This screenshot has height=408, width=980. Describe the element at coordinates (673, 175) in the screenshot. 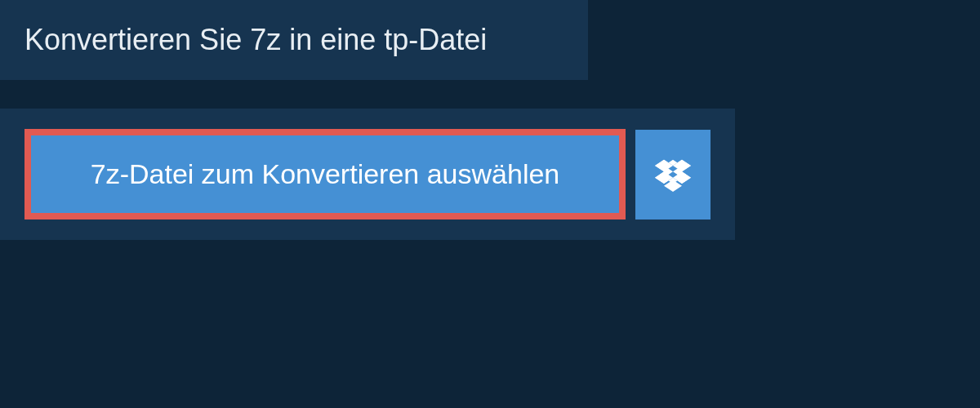

I see `dropbox-icon` at that location.